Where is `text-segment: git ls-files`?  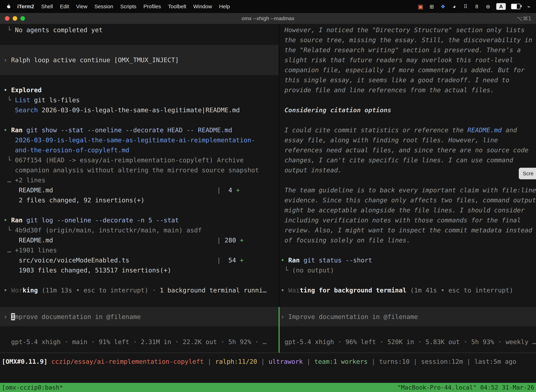 text-segment: git ls-files is located at coordinates (55, 100).